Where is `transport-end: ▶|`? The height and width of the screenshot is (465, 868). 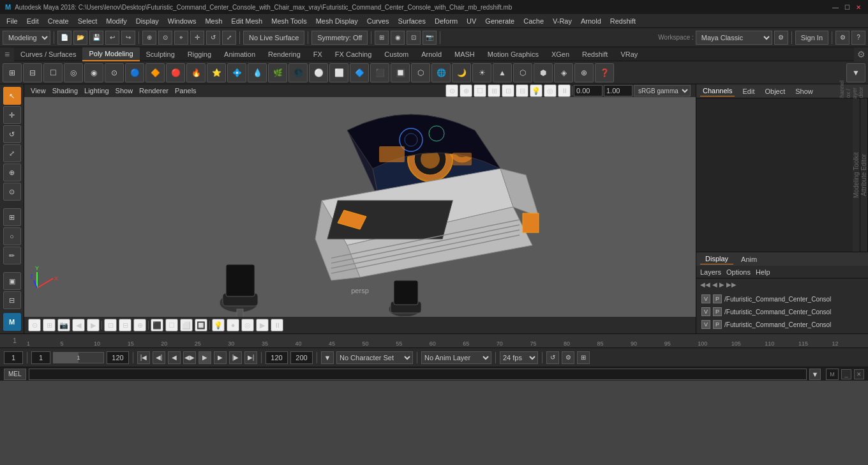 transport-end: ▶| is located at coordinates (251, 358).